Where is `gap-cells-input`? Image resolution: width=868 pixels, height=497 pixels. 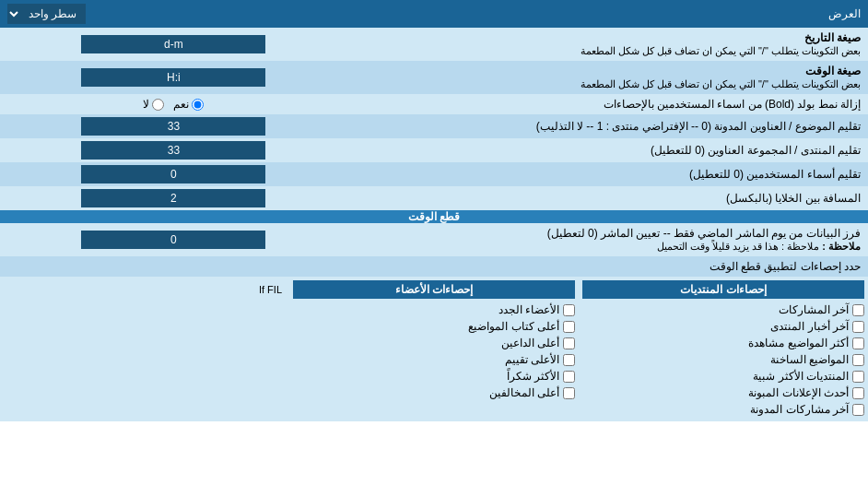 gap-cells-input is located at coordinates (173, 198).